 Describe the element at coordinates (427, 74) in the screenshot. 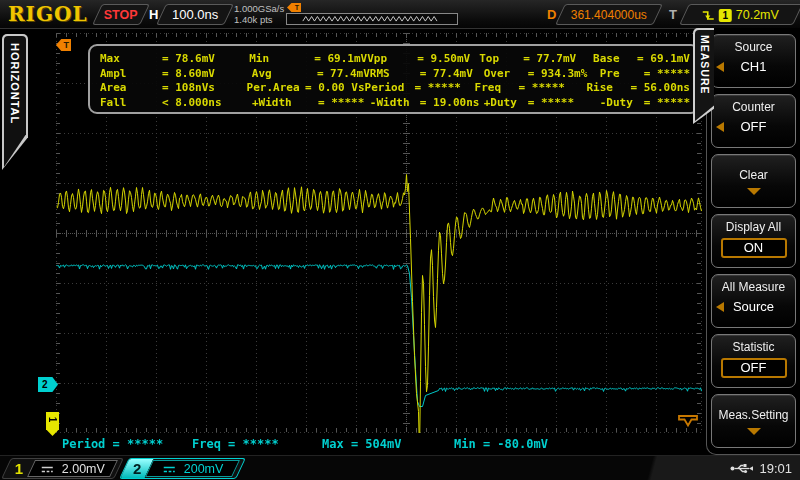

I see `measure-cell: RMS= 77.4mV` at that location.